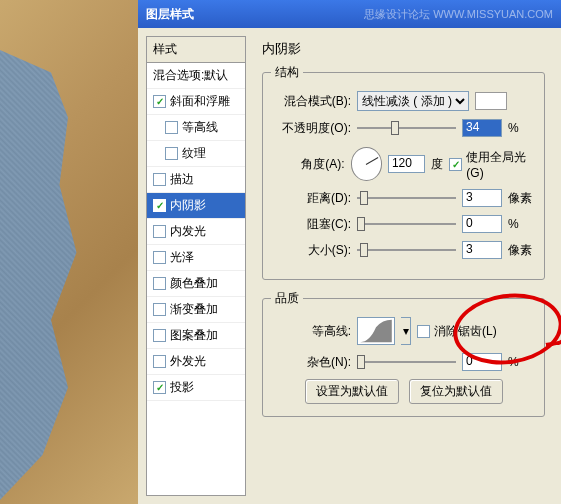 Image resolution: width=561 pixels, height=504 pixels. I want to click on window-title: 图层样式, so click(170, 14).